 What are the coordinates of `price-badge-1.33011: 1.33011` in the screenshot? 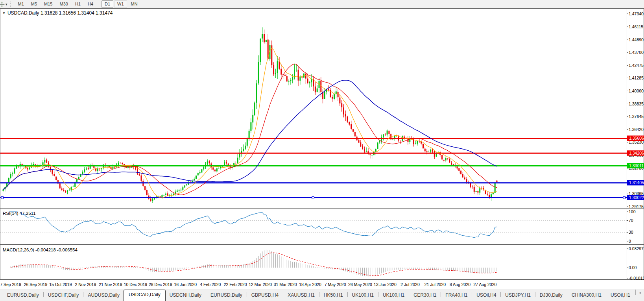 It's located at (636, 166).